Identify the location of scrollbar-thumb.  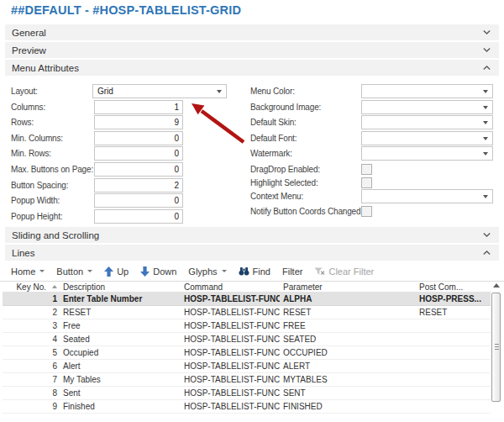
(496, 347).